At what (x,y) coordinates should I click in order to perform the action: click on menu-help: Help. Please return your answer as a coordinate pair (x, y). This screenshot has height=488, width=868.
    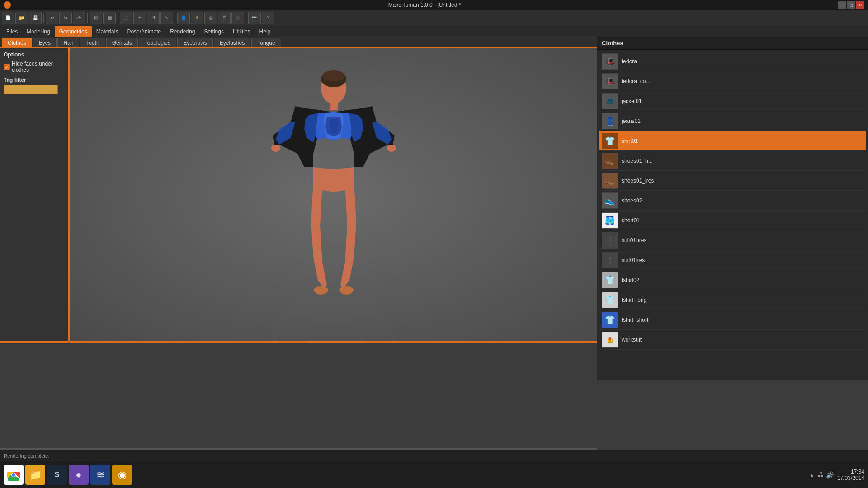
    Looking at the image, I should click on (265, 32).